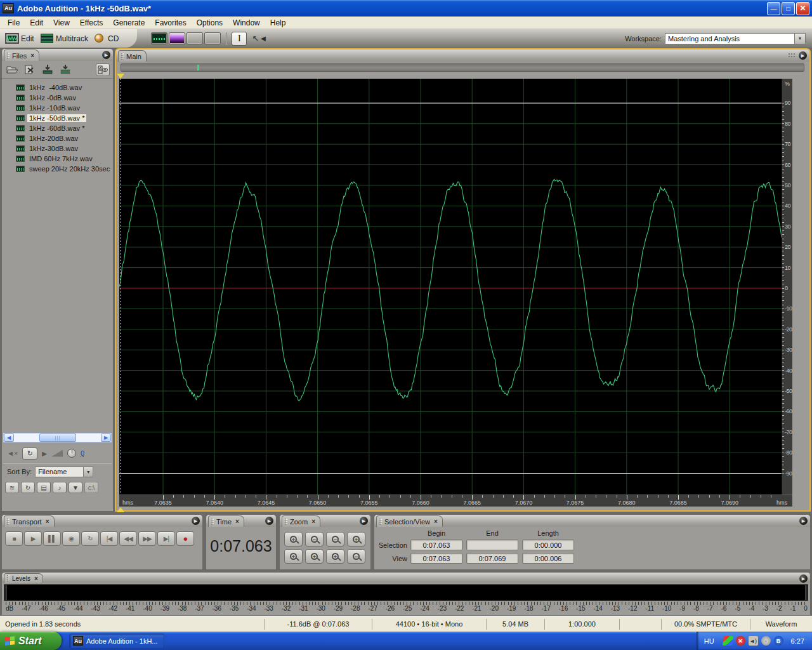 The width and height of the screenshot is (812, 650). What do you see at coordinates (117, 641) in the screenshot?
I see `taskbar-item-audition: Au Adobe Audition - 1kH...` at bounding box center [117, 641].